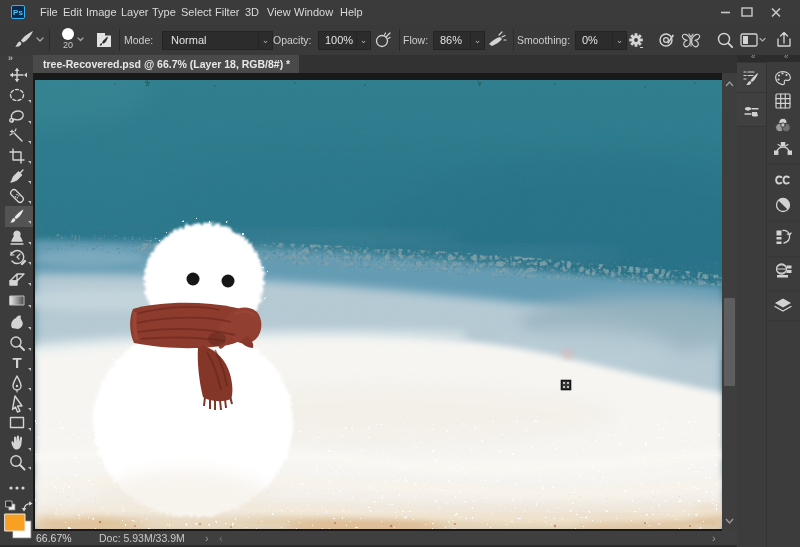 The image size is (800, 547). I want to click on svg-text: T, so click(16, 362).